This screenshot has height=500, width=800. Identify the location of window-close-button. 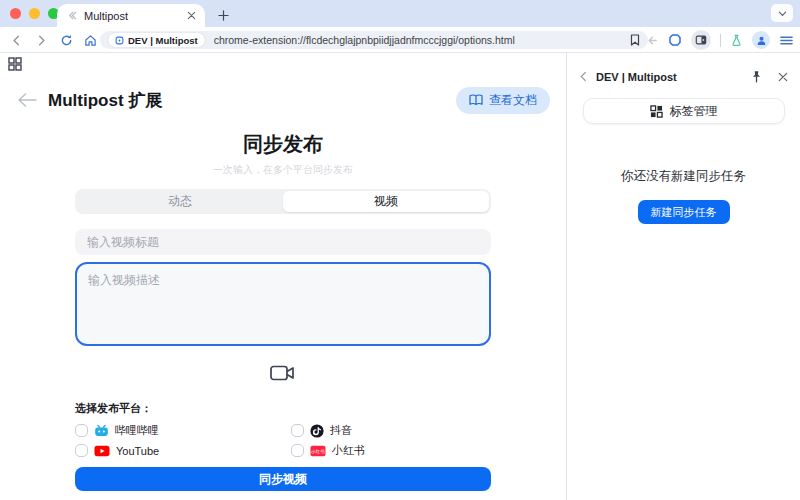
(16, 14).